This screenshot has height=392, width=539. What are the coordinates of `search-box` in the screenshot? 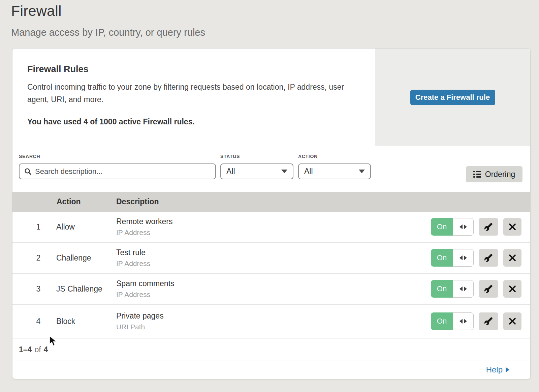 It's located at (117, 171).